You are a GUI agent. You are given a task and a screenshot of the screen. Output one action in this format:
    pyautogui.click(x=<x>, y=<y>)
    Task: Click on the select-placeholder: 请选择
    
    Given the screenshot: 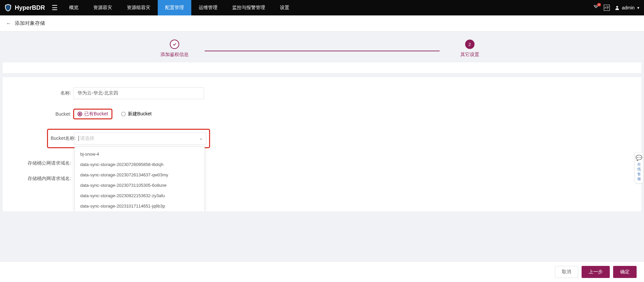 What is the action you would take?
    pyautogui.click(x=87, y=138)
    